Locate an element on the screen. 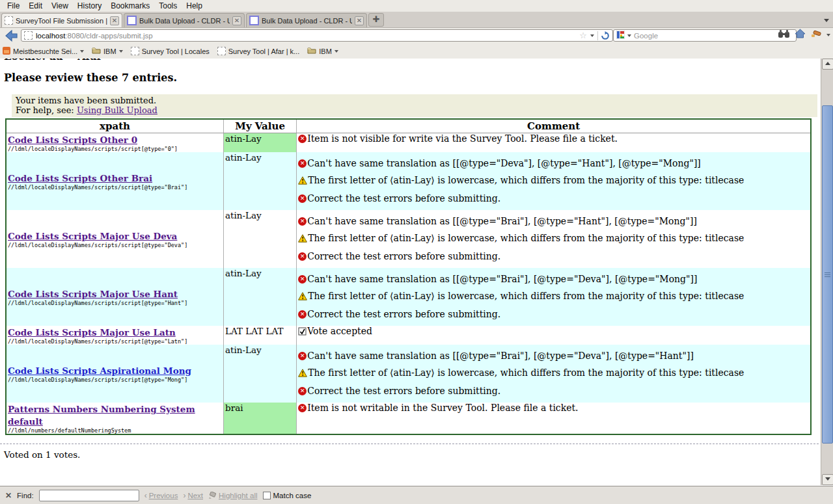 The height and width of the screenshot is (504, 833). xpath-link: Code Lists Scripts Major Use Deva is located at coordinates (92, 236).